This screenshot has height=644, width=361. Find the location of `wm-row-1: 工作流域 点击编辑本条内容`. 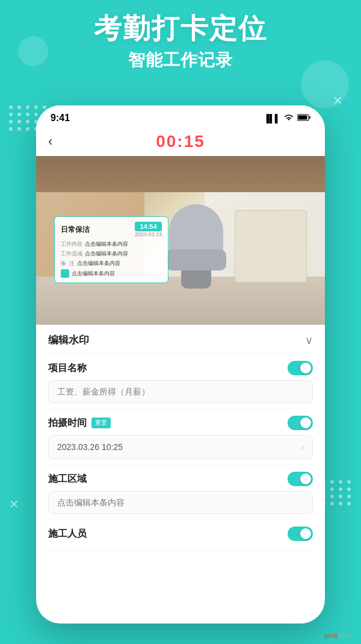

wm-row-1: 工作流域 点击编辑本条内容 is located at coordinates (111, 254).